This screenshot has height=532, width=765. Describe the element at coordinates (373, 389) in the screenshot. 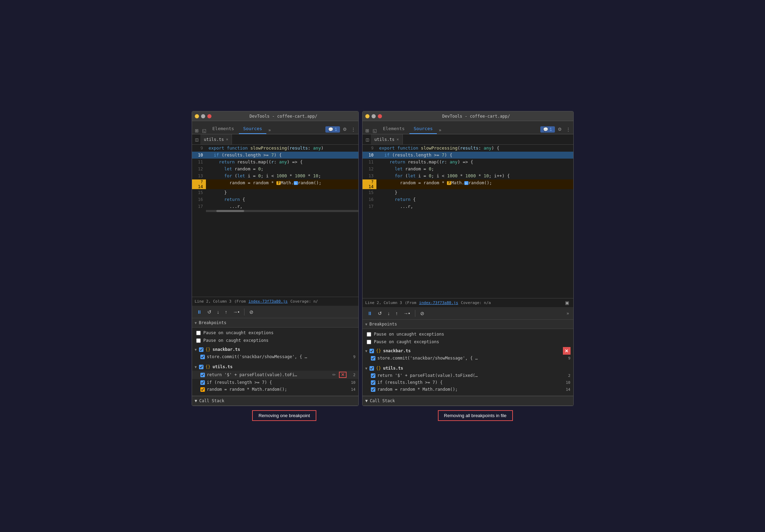

I see `bp-checkbox-utils-3-right` at that location.